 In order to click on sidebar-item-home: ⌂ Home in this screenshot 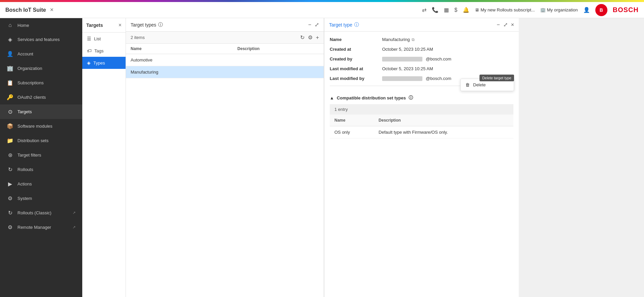, I will do `click(41, 25)`.